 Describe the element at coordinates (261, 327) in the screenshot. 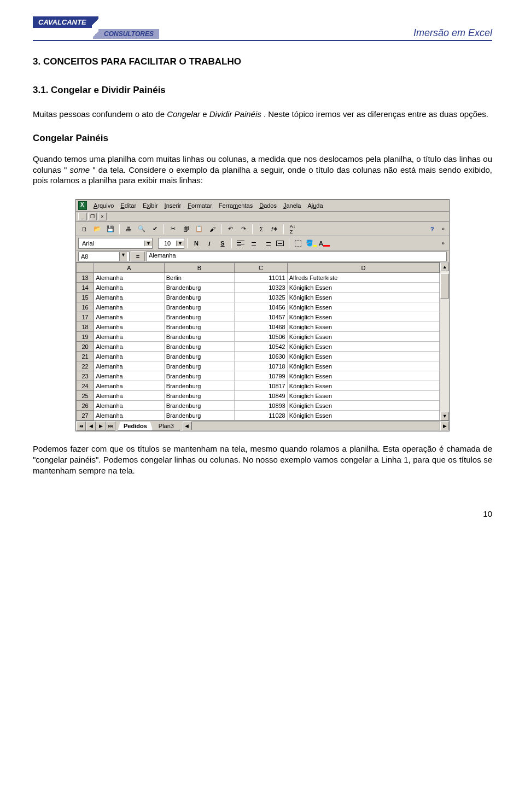

I see `cell: 10468` at that location.